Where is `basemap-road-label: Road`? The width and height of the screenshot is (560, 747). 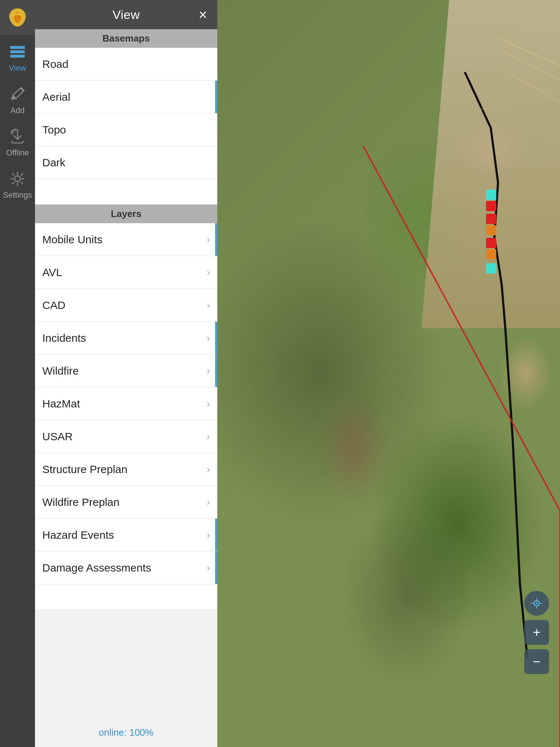
basemap-road-label: Road is located at coordinates (55, 64).